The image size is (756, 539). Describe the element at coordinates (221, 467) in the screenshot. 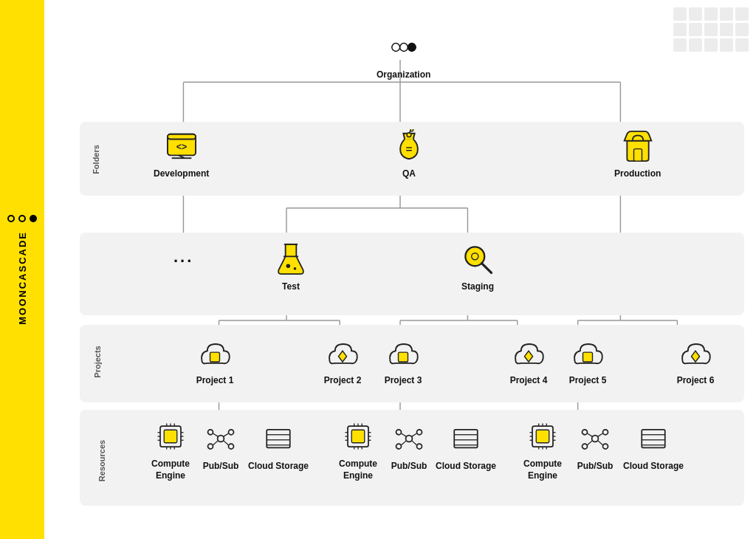

I see `pubsub-label-1: Pub/Sub` at that location.